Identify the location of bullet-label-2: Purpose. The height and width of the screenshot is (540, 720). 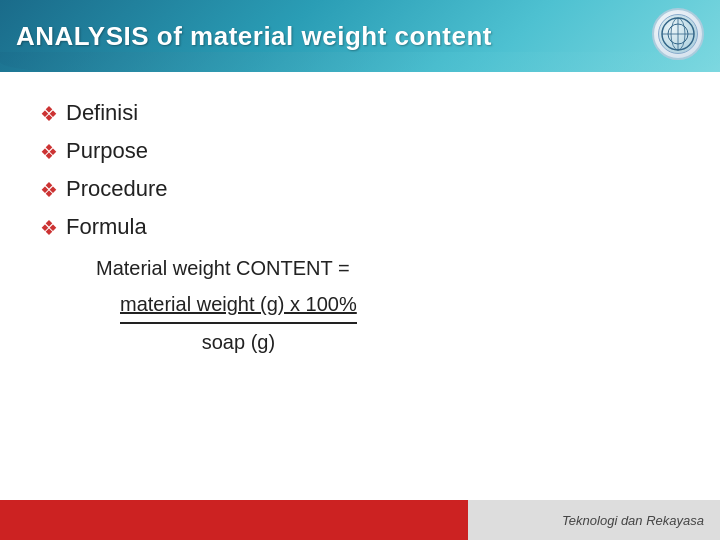
(107, 151).